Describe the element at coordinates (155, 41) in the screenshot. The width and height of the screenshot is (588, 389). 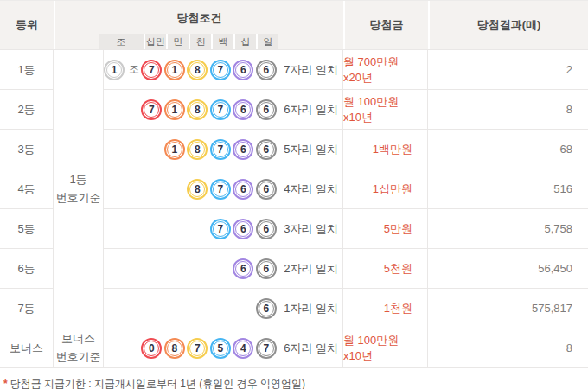
I see `digit-position-sibman: 십만` at that location.